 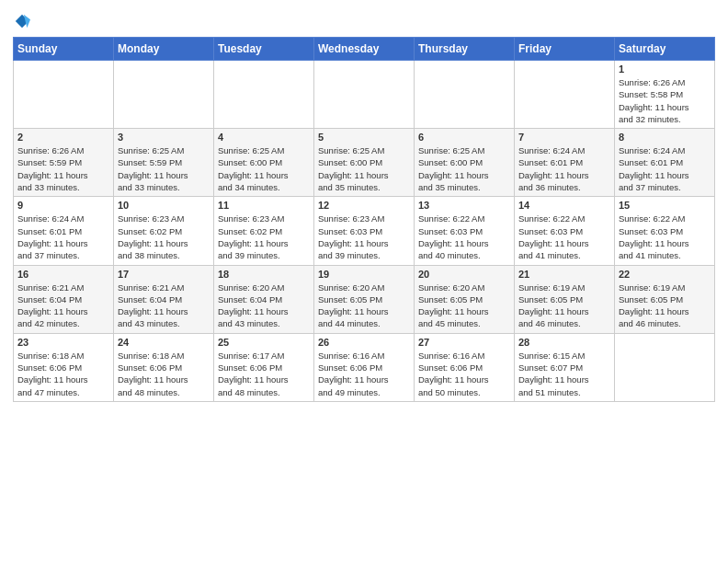 I want to click on day-info: Sunrise: 6:26 AM Sunset: 5:59 PM Dayligh…, so click(x=63, y=169).